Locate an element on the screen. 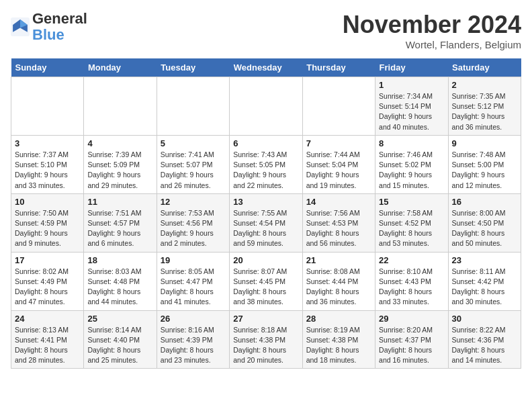 The width and height of the screenshot is (532, 411). day-info: Sunrise: 8:00 AM Sunset: 4:50 PM Dayligh… is located at coordinates (485, 228).